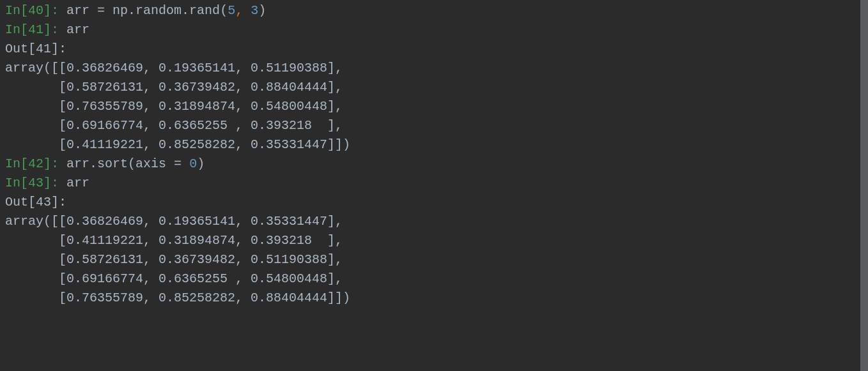 This screenshot has height=371, width=868. I want to click on input-line-40: In[40]: arr = np.random.rand(3, 2), so click(434, 11).